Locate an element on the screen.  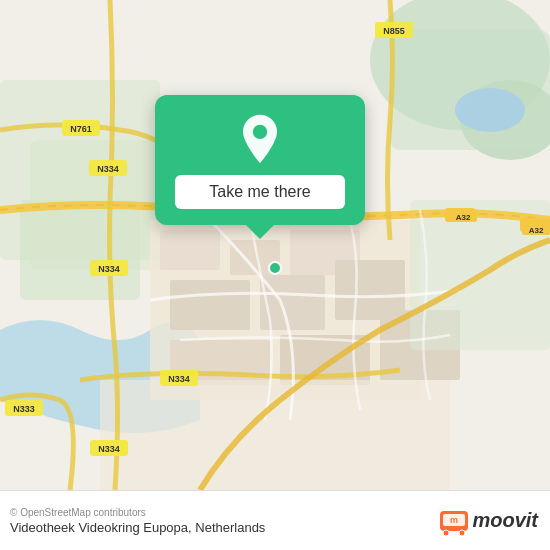
popup-card: Take me there is located at coordinates (260, 160).